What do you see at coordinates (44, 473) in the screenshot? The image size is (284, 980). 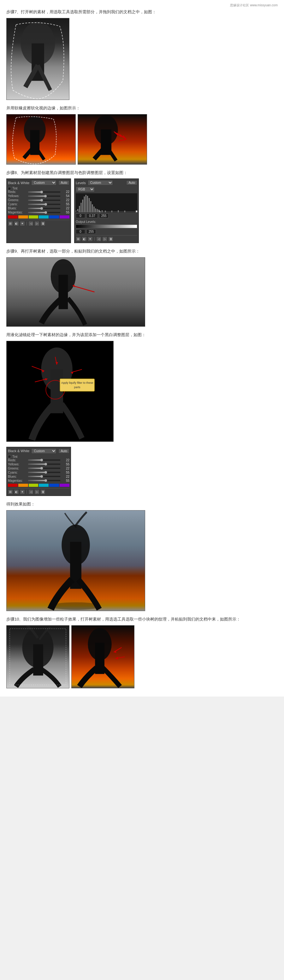 I see `cyans2-slider` at bounding box center [44, 473].